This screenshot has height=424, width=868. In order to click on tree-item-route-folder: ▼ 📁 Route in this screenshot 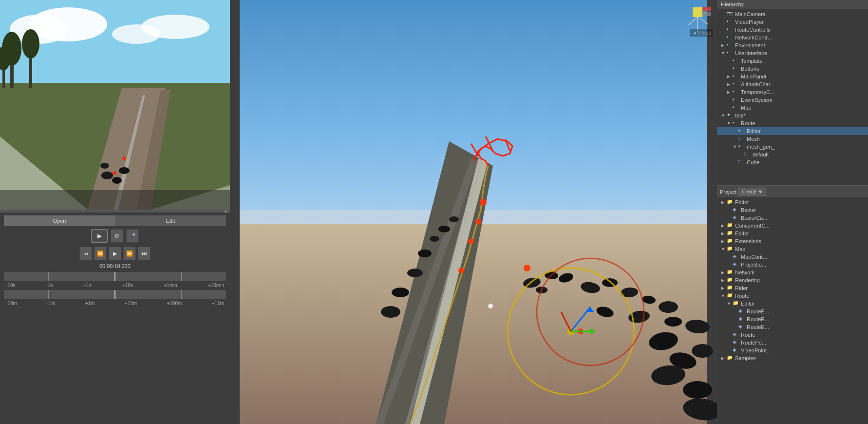, I will do `click(793, 296)`.